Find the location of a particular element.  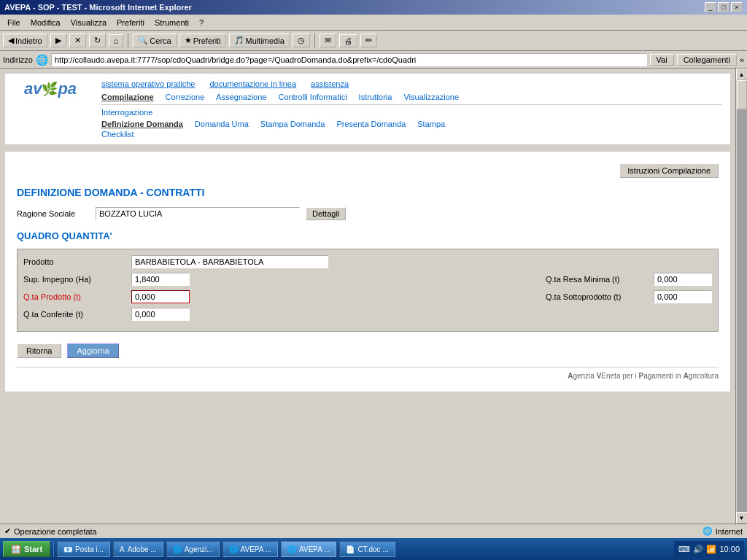

menu-visualizza: Visualizza is located at coordinates (89, 23).